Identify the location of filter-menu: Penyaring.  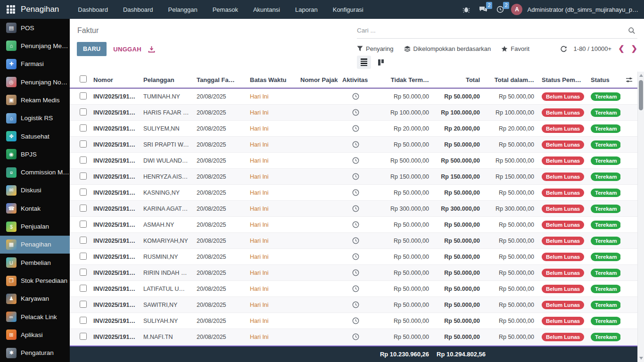
(375, 49).